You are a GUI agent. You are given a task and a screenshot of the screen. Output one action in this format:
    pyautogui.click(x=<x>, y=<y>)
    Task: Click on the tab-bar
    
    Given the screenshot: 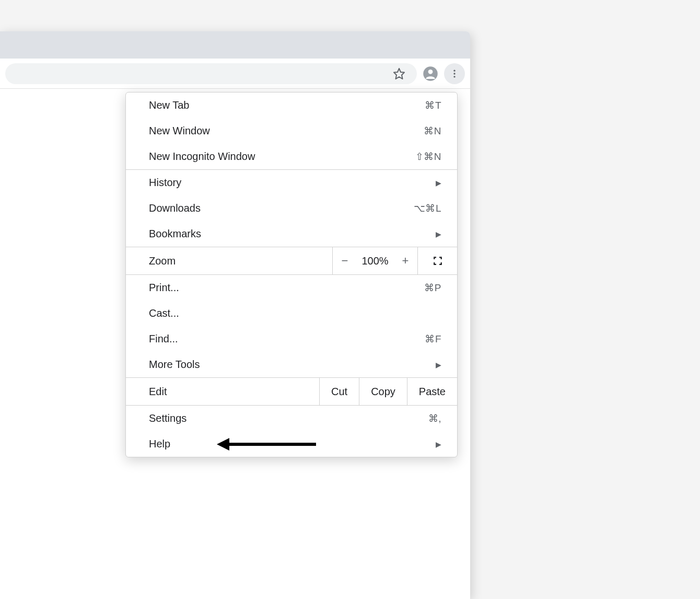 What is the action you would take?
    pyautogui.click(x=235, y=45)
    